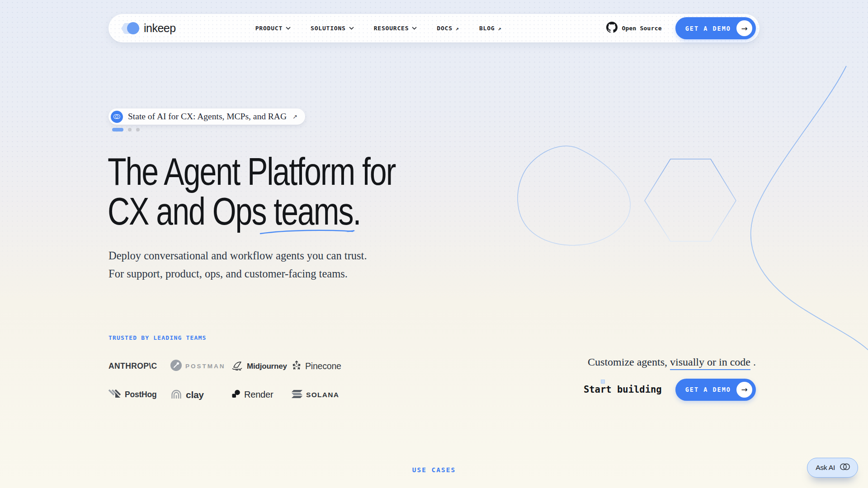 This screenshot has height=488, width=868. What do you see at coordinates (809, 211) in the screenshot?
I see `curve-line` at bounding box center [809, 211].